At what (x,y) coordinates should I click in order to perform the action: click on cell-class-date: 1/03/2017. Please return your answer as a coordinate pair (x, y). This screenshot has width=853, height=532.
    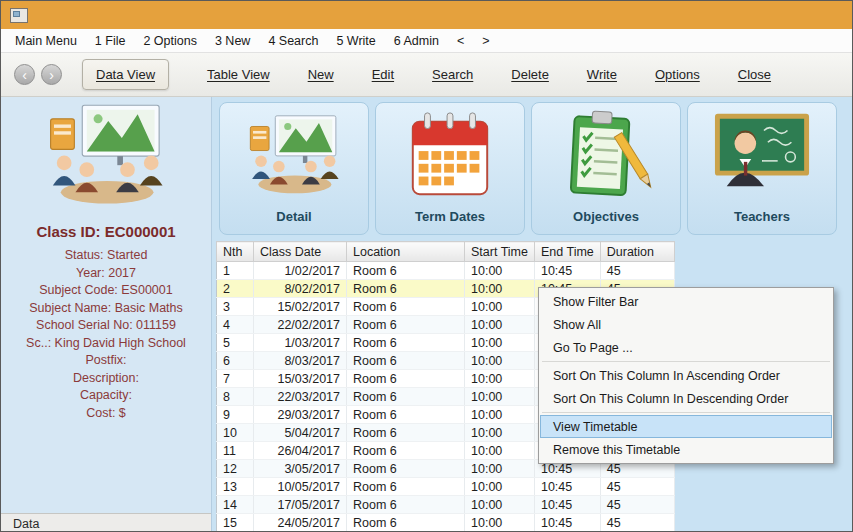
    Looking at the image, I should click on (300, 343).